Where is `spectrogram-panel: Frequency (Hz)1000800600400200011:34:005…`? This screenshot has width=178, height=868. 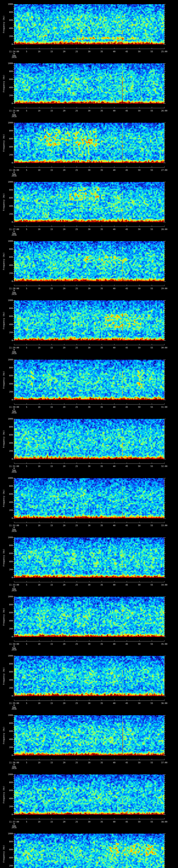
spectrogram-panel: Frequency (Hz)1000800600400200011:34:005… is located at coordinates (89, 622).